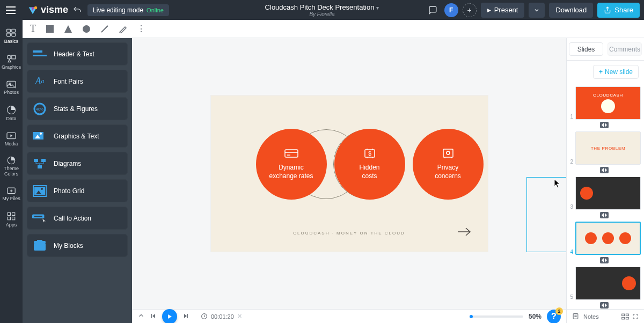  Describe the element at coordinates (77, 54) in the screenshot. I see `category-header-text: Header & Text` at that location.